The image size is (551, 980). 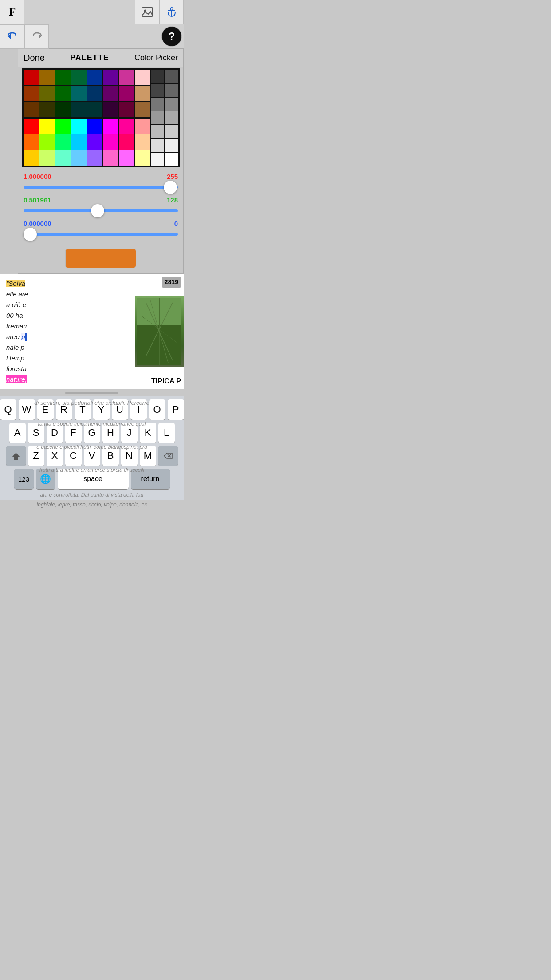 What do you see at coordinates (130, 456) in the screenshot?
I see `key-n: N` at bounding box center [130, 456].